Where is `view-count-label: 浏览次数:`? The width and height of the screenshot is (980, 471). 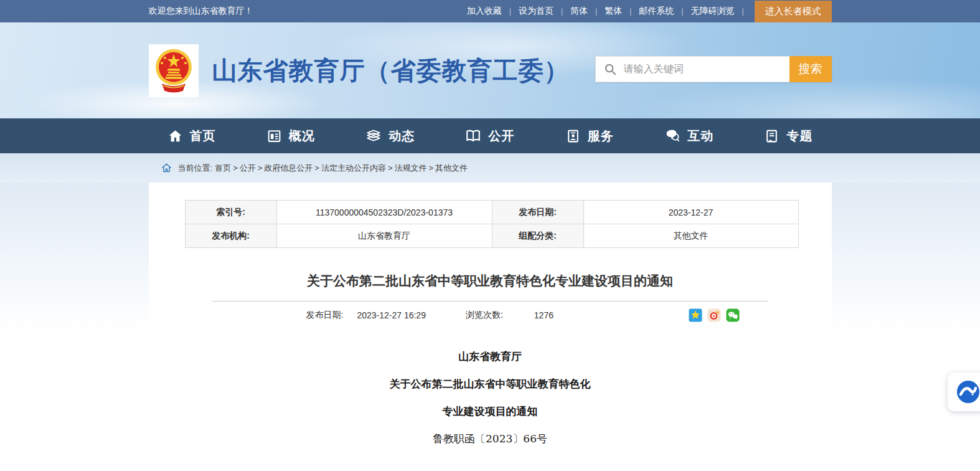
view-count-label: 浏览次数: is located at coordinates (484, 315).